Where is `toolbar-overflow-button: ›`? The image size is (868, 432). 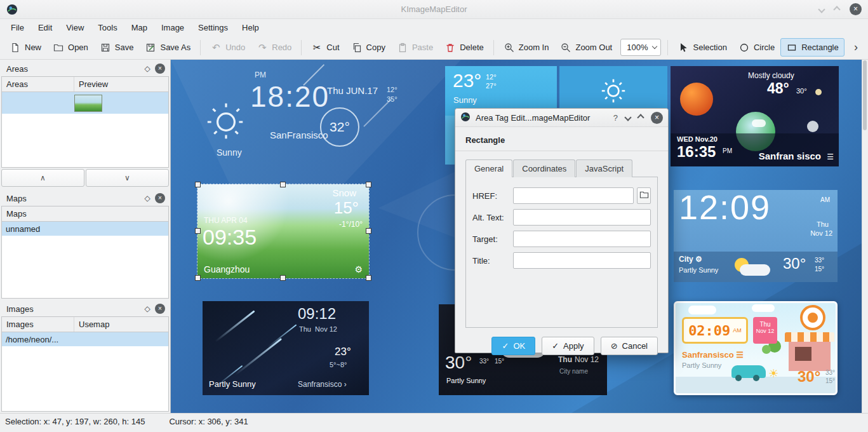 toolbar-overflow-button: › is located at coordinates (856, 47).